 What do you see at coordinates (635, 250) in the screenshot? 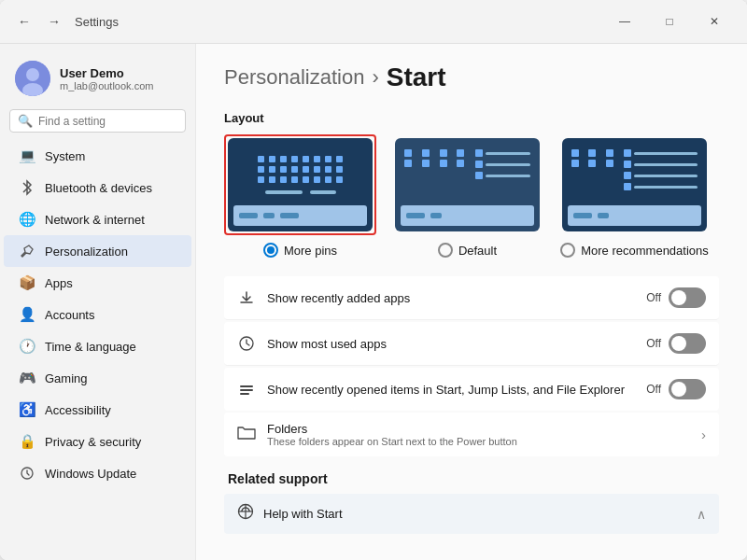
I see `more-recs-radio-label: More recommendations` at bounding box center [635, 250].